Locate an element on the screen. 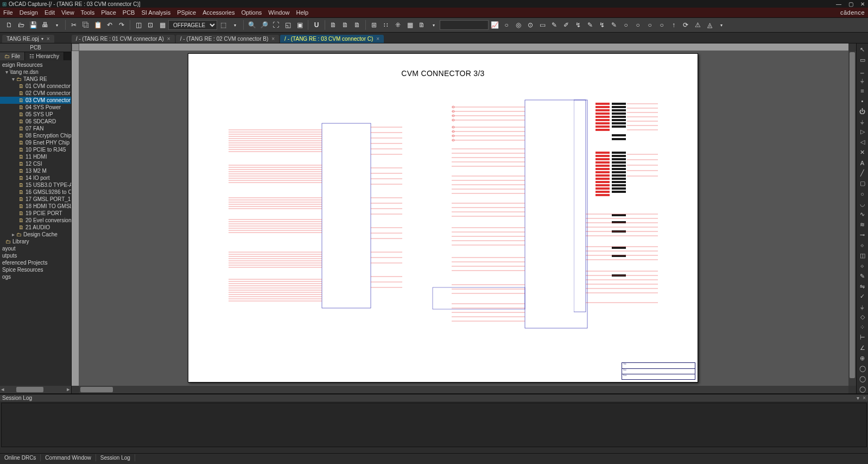 The image size is (868, 464). dropdown-arrow-icon: ▾ is located at coordinates (57, 25).